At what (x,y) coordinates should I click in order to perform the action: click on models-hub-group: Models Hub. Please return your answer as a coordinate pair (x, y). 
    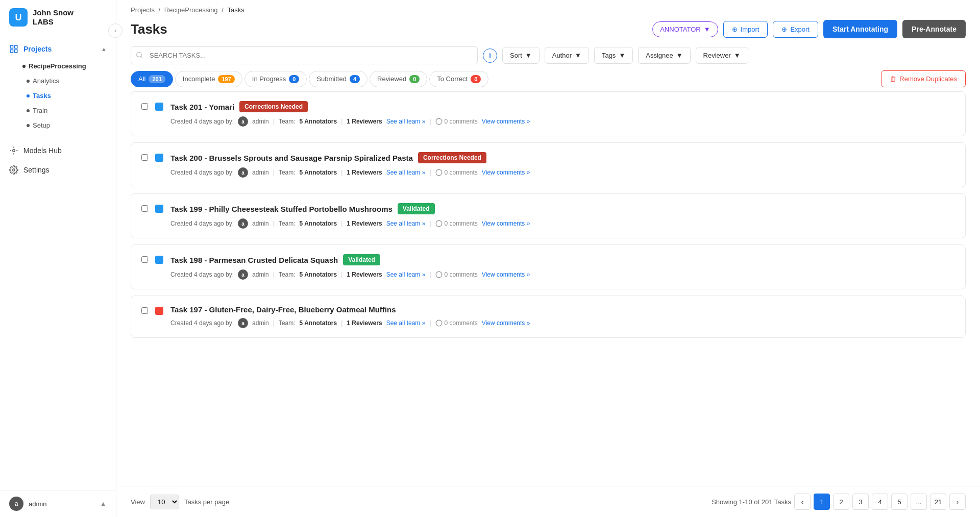
    Looking at the image, I should click on (58, 151).